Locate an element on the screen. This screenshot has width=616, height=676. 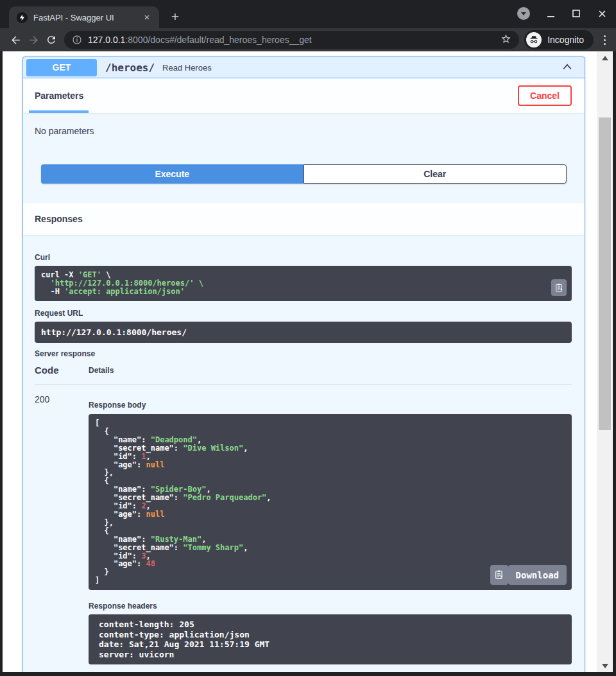
incognito-badge: Incognito is located at coordinates (559, 40).